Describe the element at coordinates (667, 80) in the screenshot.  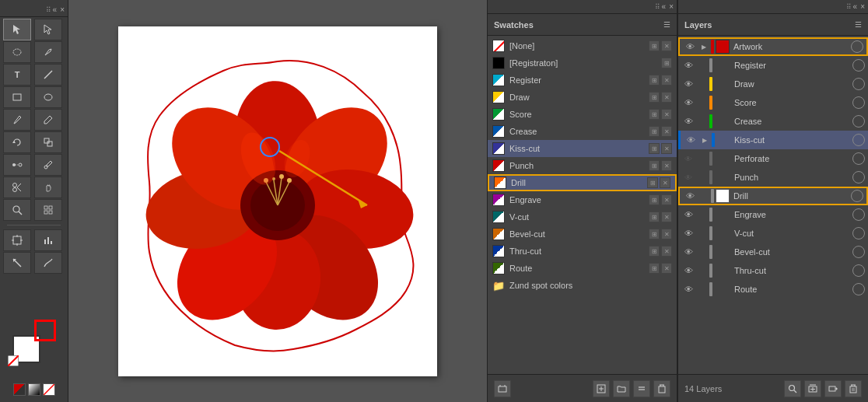
I see `swatch-spot-icon3: ✕` at that location.